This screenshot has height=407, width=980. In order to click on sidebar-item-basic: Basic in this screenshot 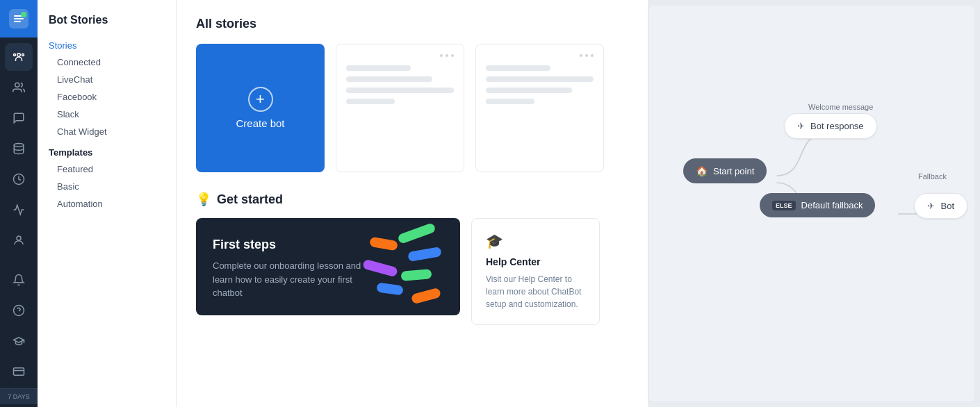, I will do `click(107, 186)`.